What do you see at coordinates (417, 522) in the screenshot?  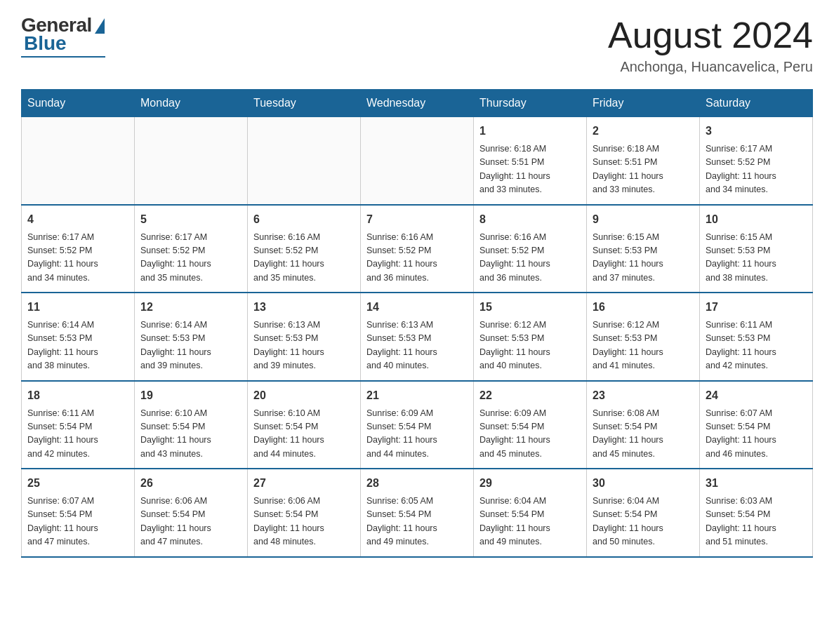 I see `day-info: Sunrise: 6:05 AMSunset: 5:54 PMDaylight:…` at bounding box center [417, 522].